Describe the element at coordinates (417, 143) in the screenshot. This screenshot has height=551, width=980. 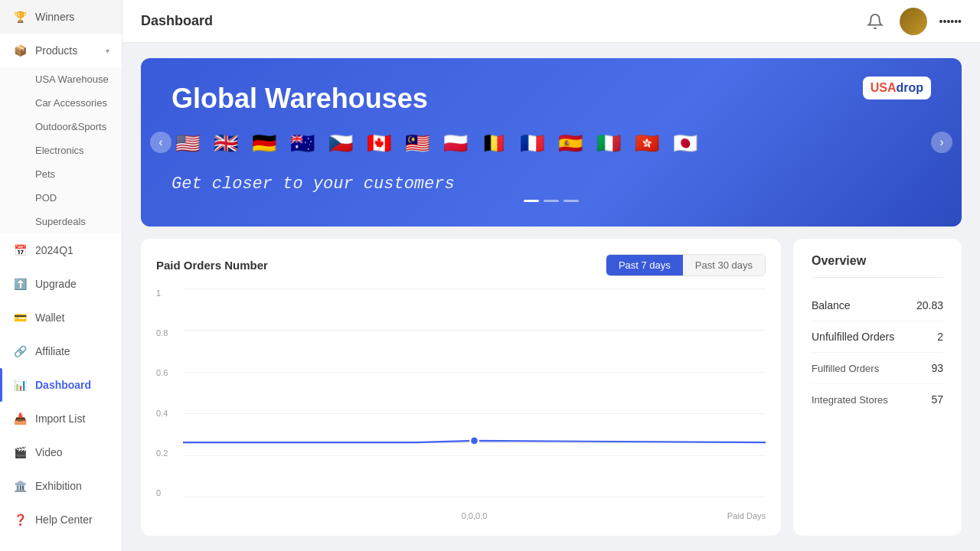
I see `flag-my: 🇲🇾` at that location.